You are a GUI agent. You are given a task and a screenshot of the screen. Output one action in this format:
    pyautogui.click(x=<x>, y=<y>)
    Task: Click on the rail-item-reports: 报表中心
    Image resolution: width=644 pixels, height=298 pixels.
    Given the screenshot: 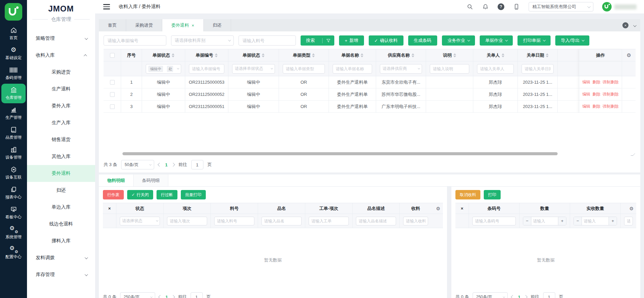 What is the action you would take?
    pyautogui.click(x=13, y=193)
    